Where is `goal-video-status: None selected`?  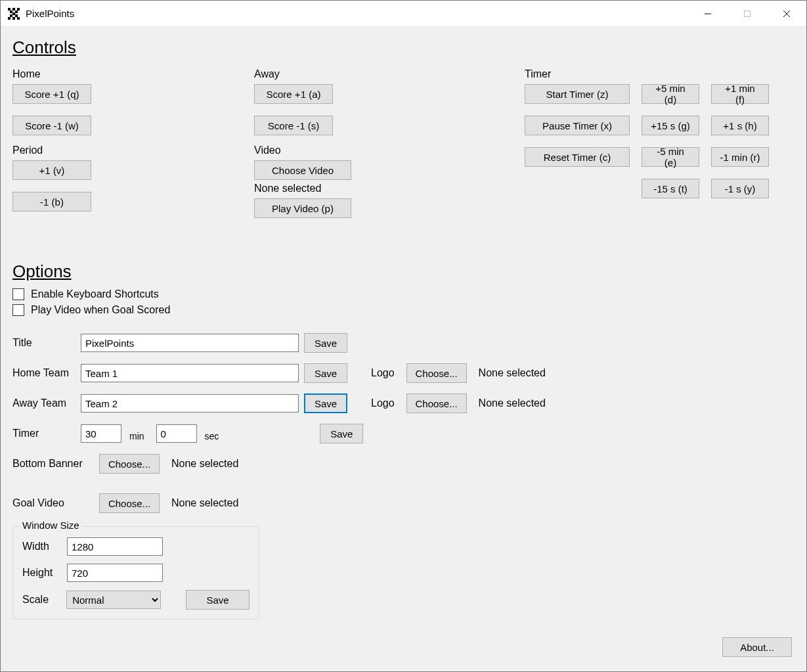 goal-video-status: None selected is located at coordinates (205, 503).